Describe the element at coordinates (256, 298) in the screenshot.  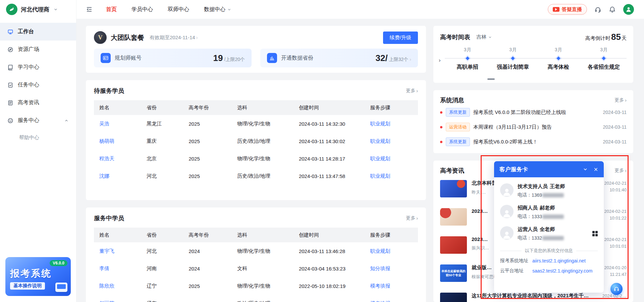
I see `table-row: 赵丽茹辽宁2026政治/历史/地理2024-03-01 16:09:11模考填报` at that location.